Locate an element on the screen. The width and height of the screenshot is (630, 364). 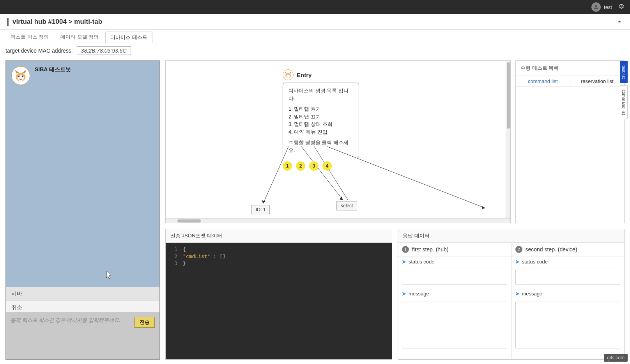
message-label-2: message is located at coordinates (533, 294).